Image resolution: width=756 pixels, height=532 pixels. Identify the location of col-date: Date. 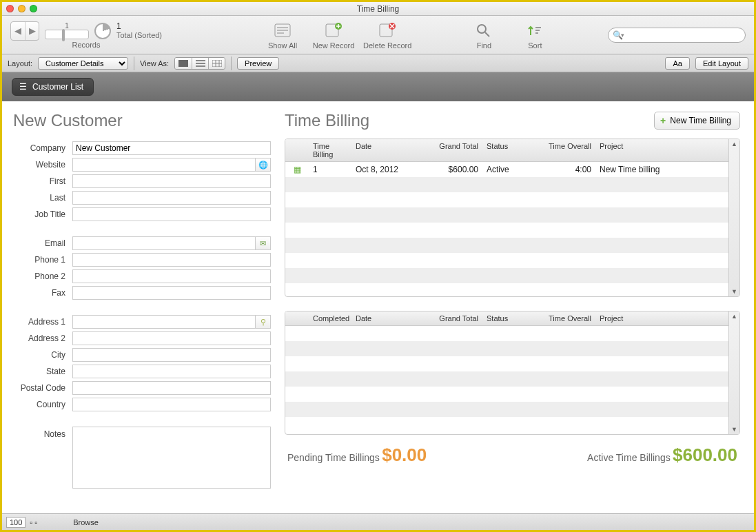
(382, 150).